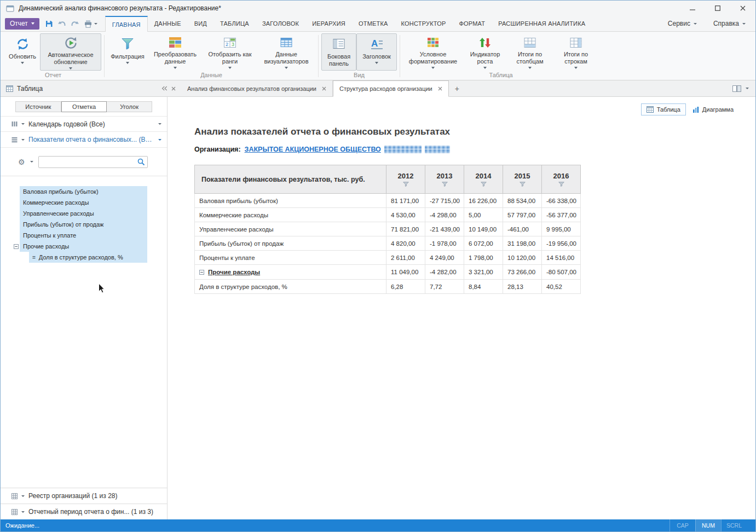  I want to click on visualizer-data-button: Данные визуализаторов, so click(286, 52).